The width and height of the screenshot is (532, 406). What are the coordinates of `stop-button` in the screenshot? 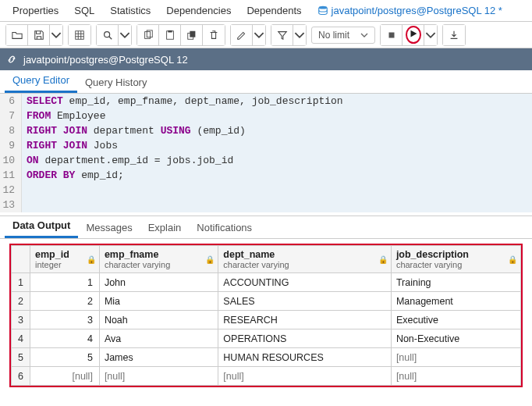 It's located at (392, 35).